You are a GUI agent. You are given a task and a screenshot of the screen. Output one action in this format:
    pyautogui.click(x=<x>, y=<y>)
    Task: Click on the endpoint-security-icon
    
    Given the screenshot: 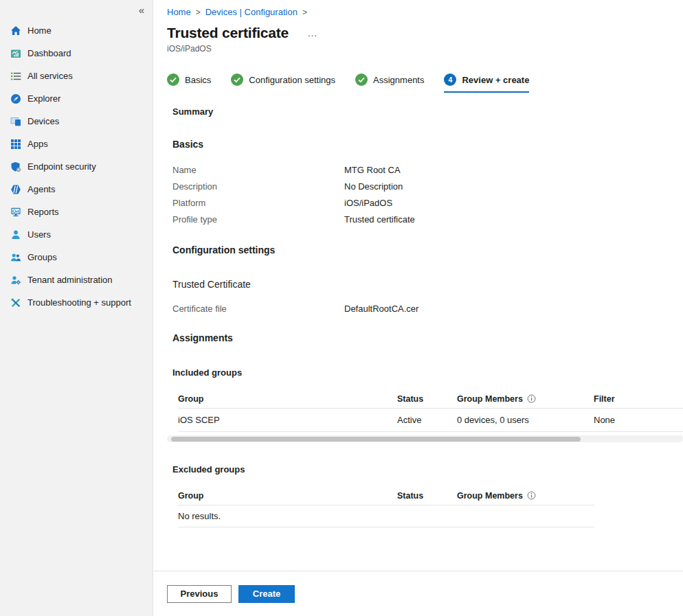 What is the action you would take?
    pyautogui.click(x=15, y=166)
    